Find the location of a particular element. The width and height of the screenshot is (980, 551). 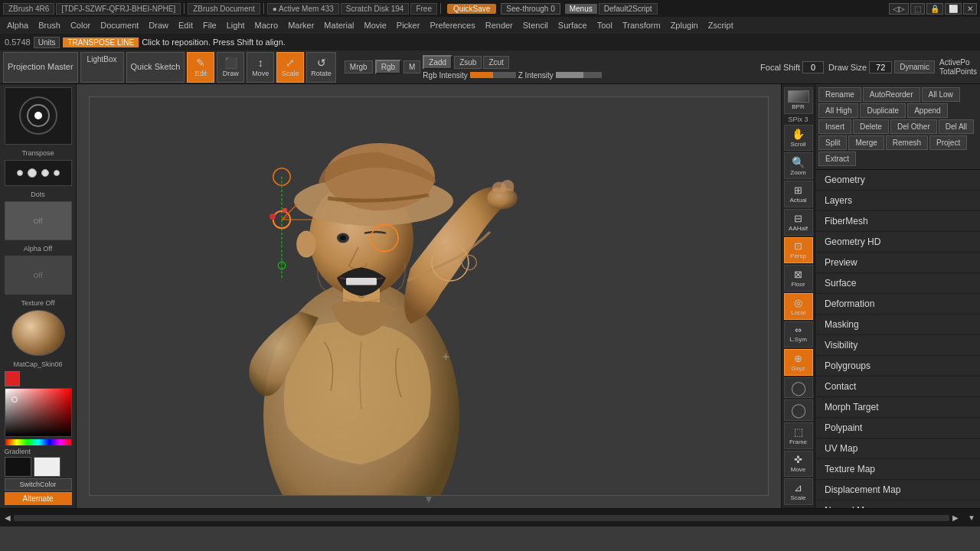

menu-movie: Movie is located at coordinates (375, 25).